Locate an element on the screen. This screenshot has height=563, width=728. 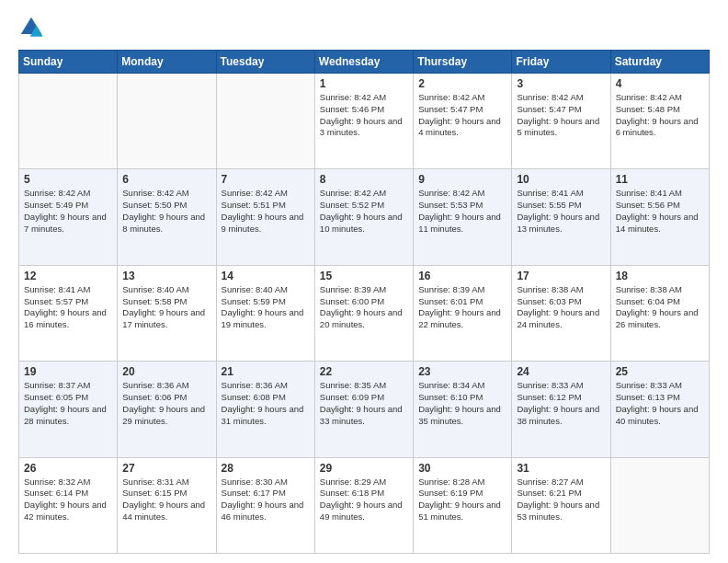
day-number: 10 is located at coordinates (561, 179).